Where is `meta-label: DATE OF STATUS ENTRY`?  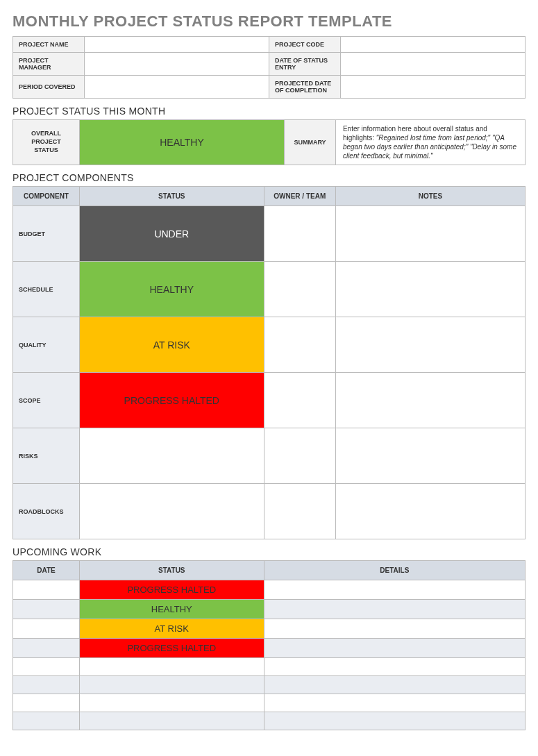
meta-label: DATE OF STATUS ENTRY is located at coordinates (304, 64).